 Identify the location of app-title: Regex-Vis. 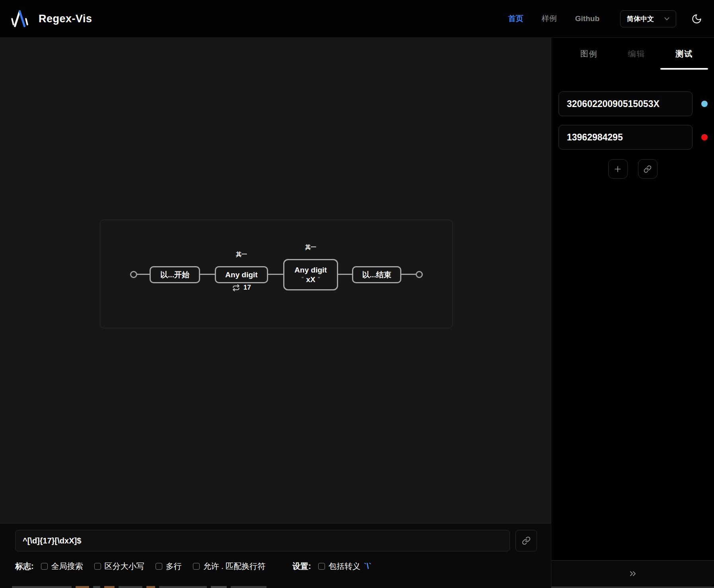
(65, 19).